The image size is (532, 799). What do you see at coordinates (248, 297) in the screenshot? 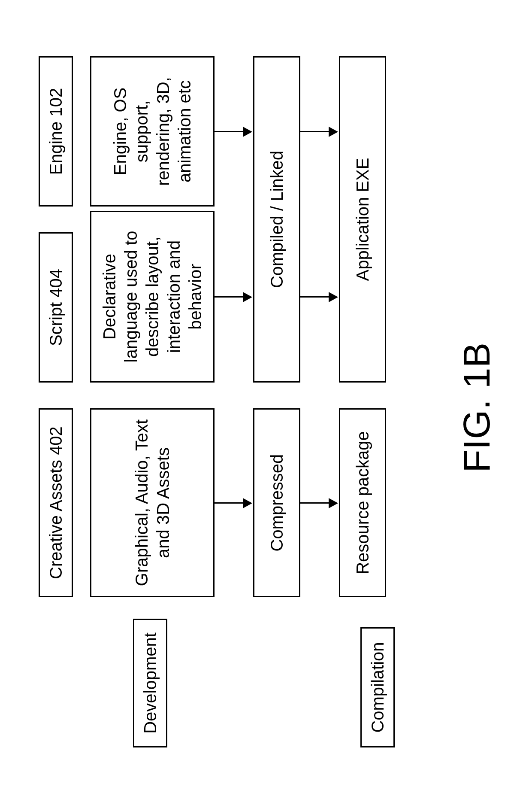
I see `arrowhead-script-to-compiled` at bounding box center [248, 297].